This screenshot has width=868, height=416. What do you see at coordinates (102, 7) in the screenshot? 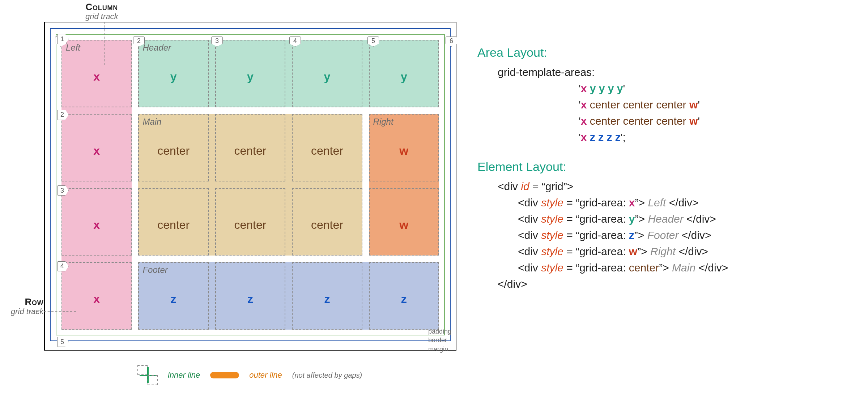
I see `column-axis-caption: Column` at bounding box center [102, 7].